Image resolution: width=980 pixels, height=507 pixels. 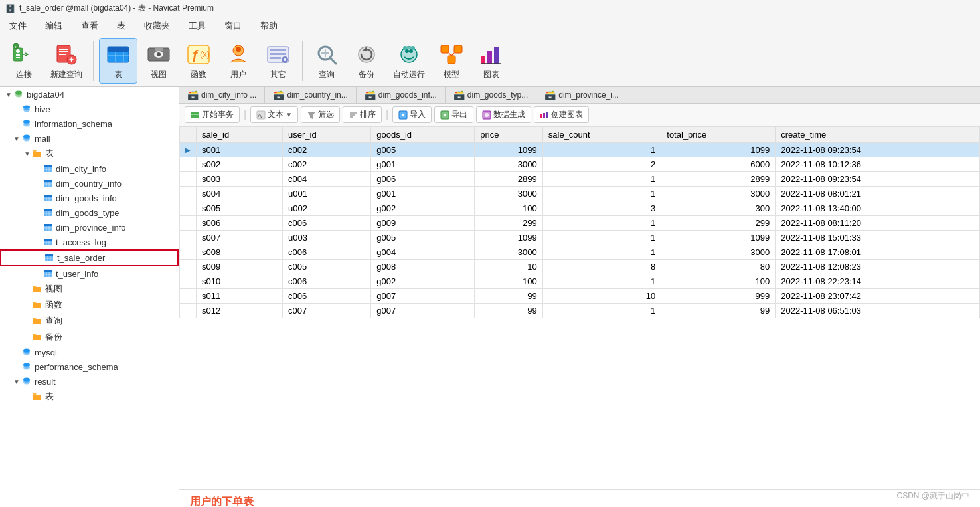 I want to click on sidebar-label-t_sale_order: t_sale_order, so click(x=81, y=258).